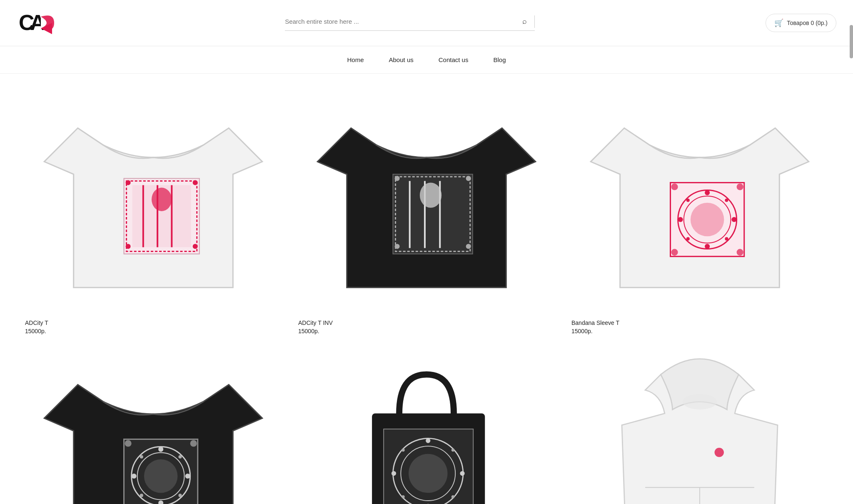  What do you see at coordinates (525, 21) in the screenshot?
I see `search-icon: ⌕` at bounding box center [525, 21].